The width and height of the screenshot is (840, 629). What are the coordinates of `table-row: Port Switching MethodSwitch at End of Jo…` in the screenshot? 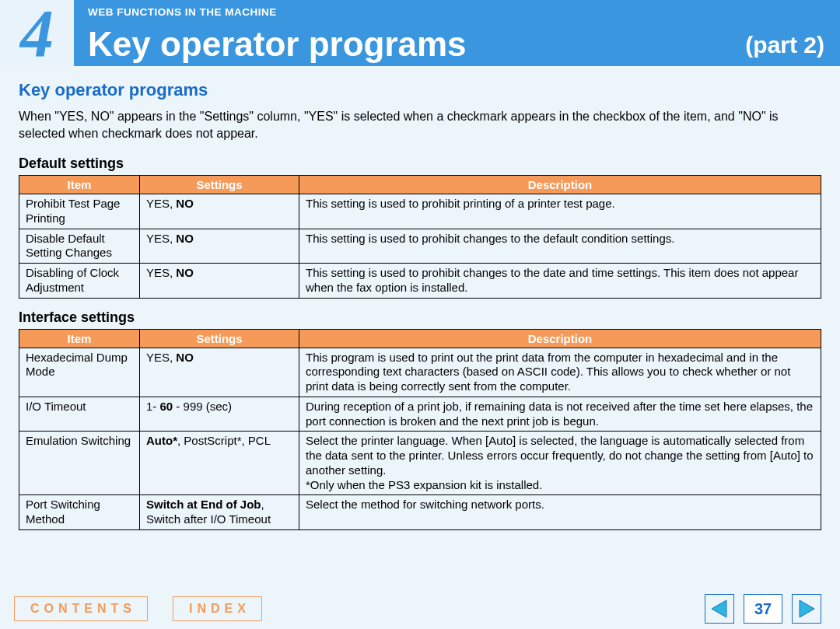 It's located at (420, 513).